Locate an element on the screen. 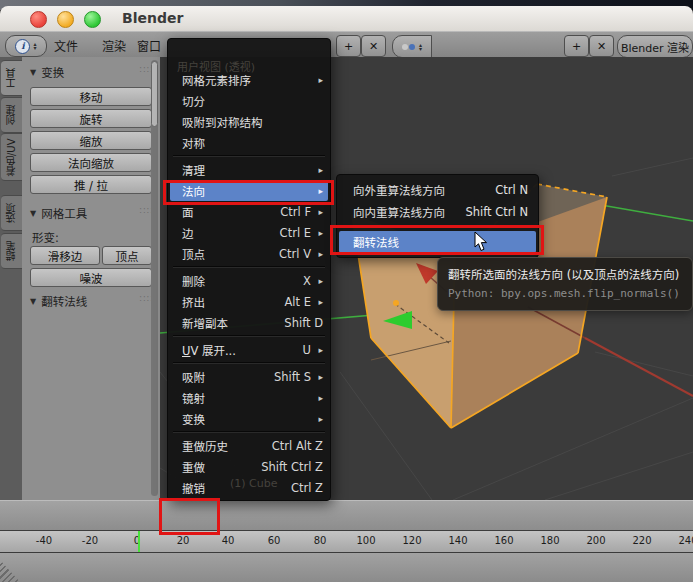  noise-button: 噪波 is located at coordinates (91, 278).